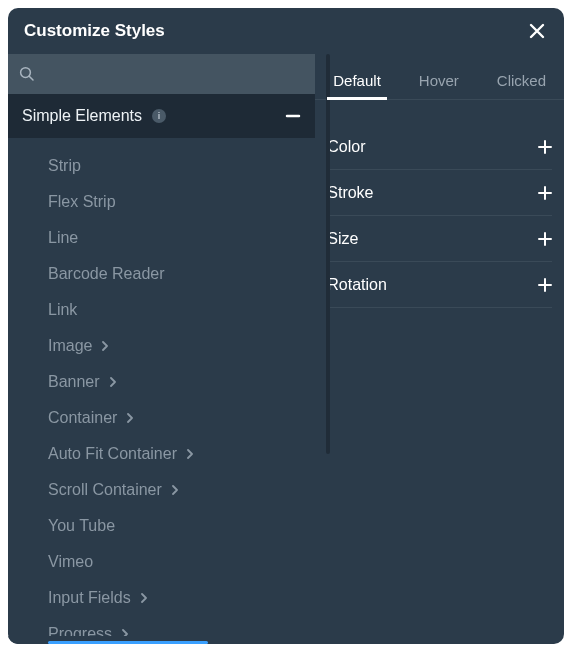  I want to click on property-row: Rotation, so click(440, 285).